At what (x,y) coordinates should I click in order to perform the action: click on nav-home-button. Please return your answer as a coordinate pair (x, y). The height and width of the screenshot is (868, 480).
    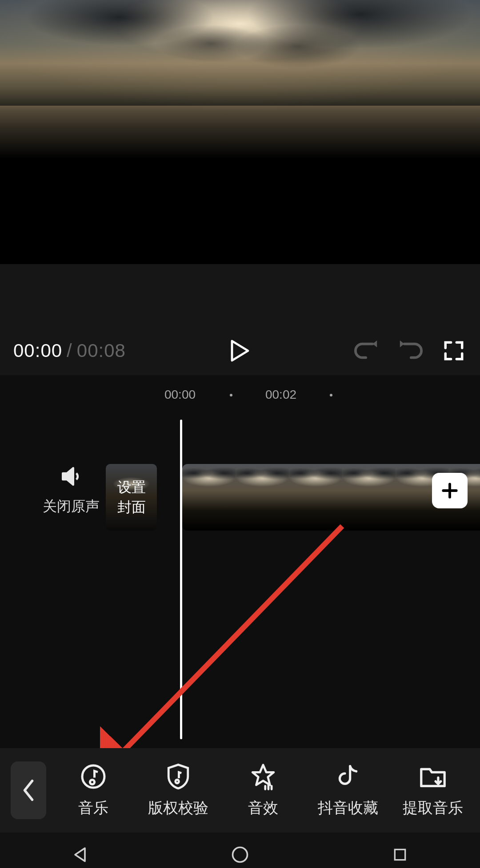
    Looking at the image, I should click on (240, 855).